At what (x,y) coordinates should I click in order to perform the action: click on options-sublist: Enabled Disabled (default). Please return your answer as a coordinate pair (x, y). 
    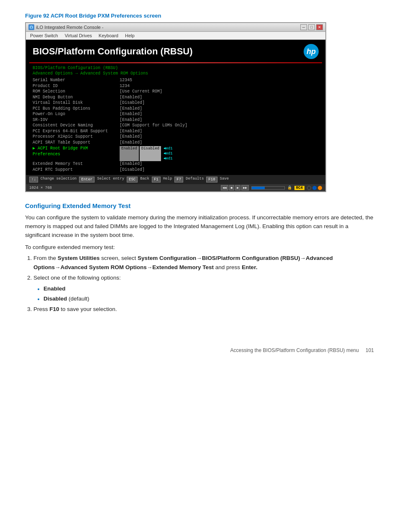
    Looking at the image, I should click on (209, 294).